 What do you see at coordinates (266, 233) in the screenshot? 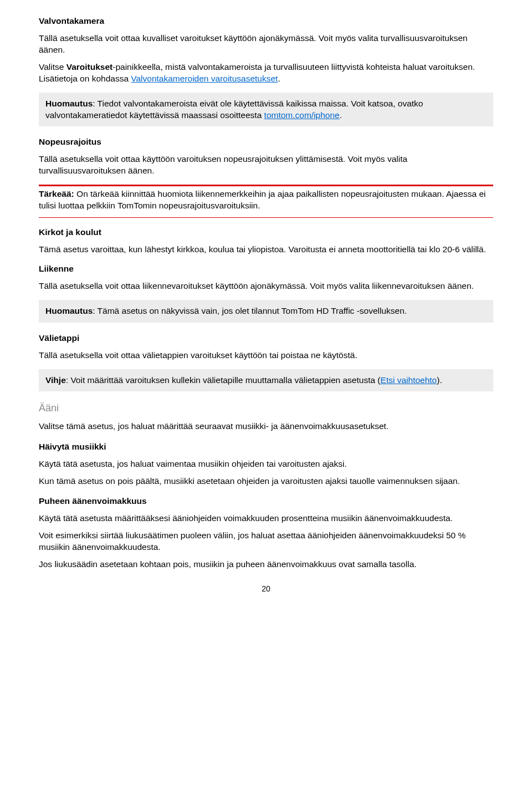
I see `heading-kirkot: Kirkot ja koulut` at bounding box center [266, 233].